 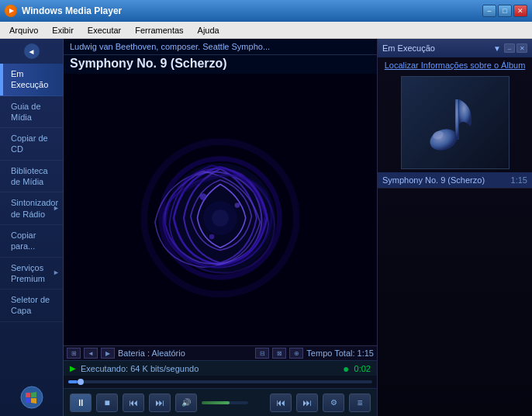 I want to click on menu-executar: Executar, so click(x=104, y=30).